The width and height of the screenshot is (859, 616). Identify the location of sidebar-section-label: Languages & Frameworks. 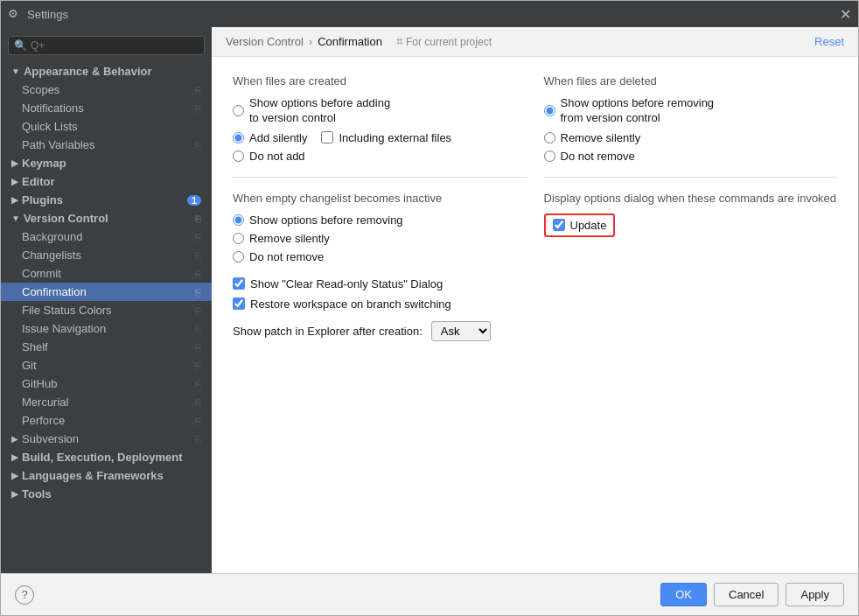
(93, 476).